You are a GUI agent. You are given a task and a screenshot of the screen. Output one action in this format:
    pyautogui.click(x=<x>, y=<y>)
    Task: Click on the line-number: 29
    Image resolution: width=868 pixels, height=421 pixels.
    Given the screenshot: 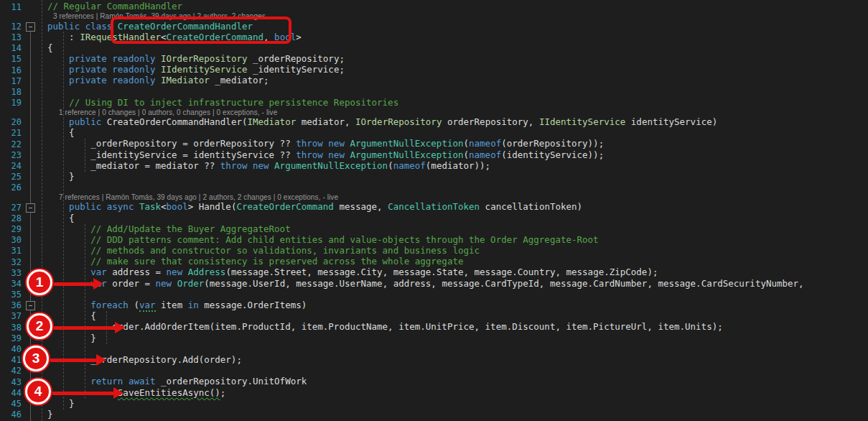 What is the action you would take?
    pyautogui.click(x=11, y=229)
    